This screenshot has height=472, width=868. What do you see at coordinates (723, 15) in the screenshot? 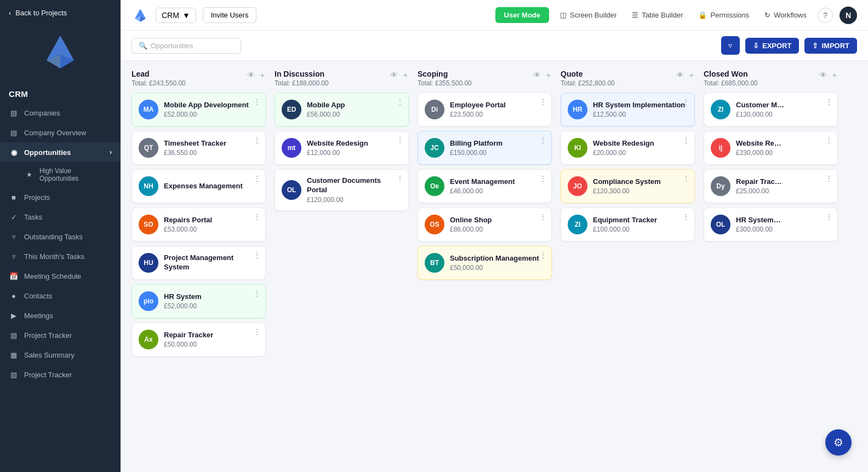
I see `permissions-button: 🔒 Permissions` at bounding box center [723, 15].